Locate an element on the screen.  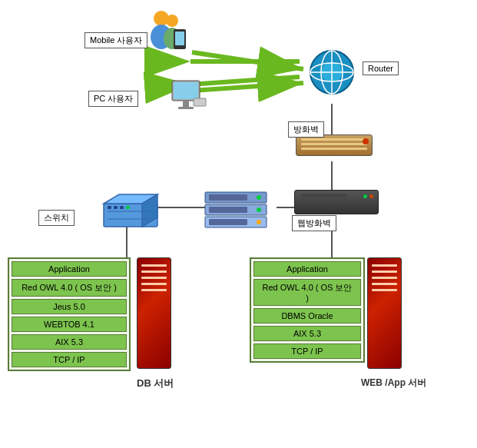
mobile-user-label: Mobile 사용자 is located at coordinates (116, 40).